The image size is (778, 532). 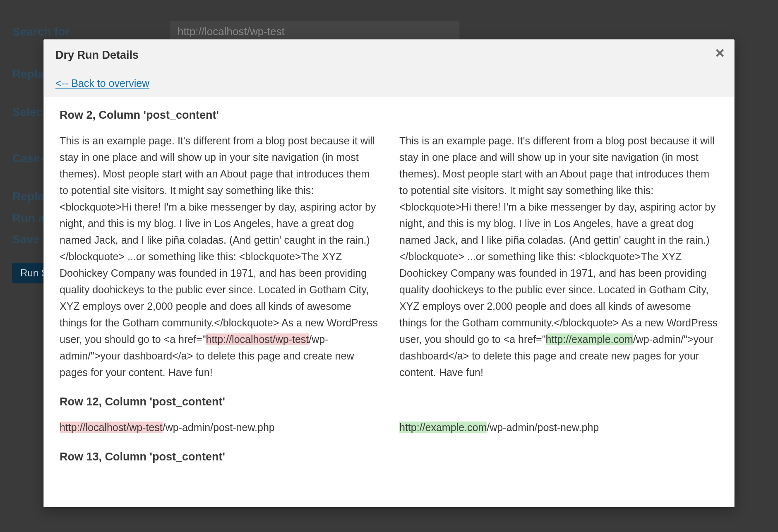 I want to click on diff-after-column: http://example.com/wp-admin/post-new.php, so click(x=559, y=427).